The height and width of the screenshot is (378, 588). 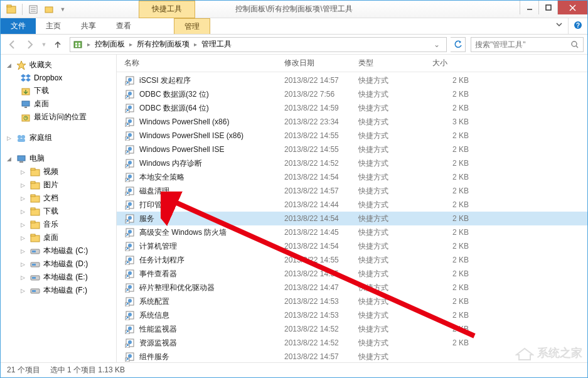 What do you see at coordinates (216, 44) in the screenshot?
I see `breadcrumb-item: 管理工具` at bounding box center [216, 44].